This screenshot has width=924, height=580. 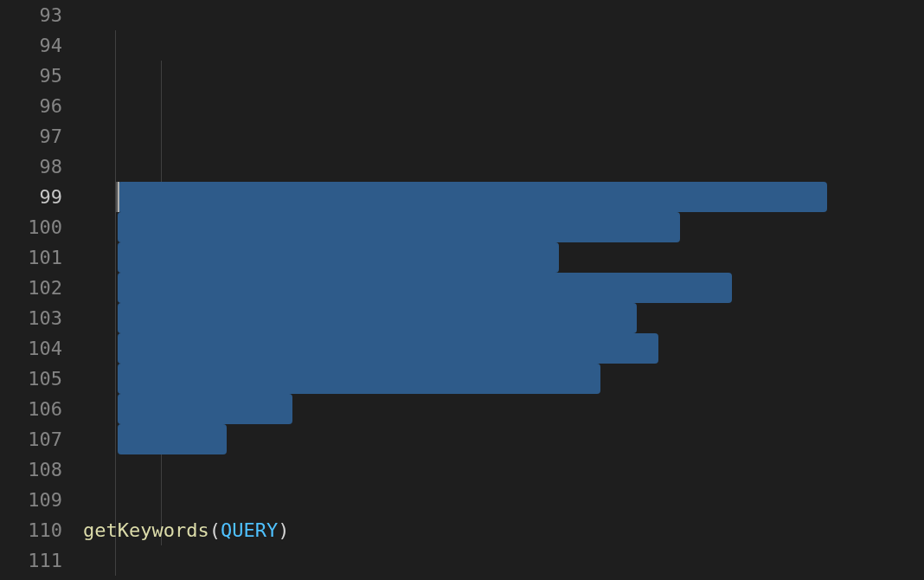 What do you see at coordinates (31, 106) in the screenshot?
I see `line-number: 96` at bounding box center [31, 106].